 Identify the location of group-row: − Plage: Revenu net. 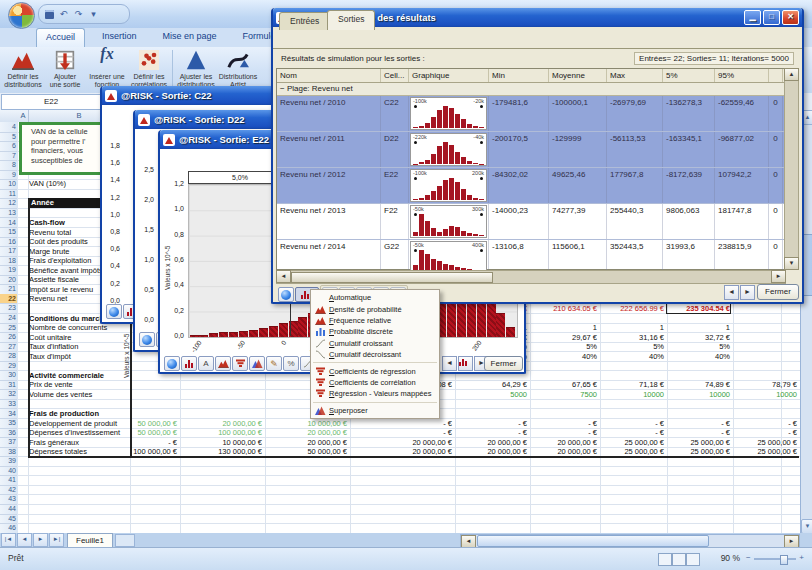
(531, 90).